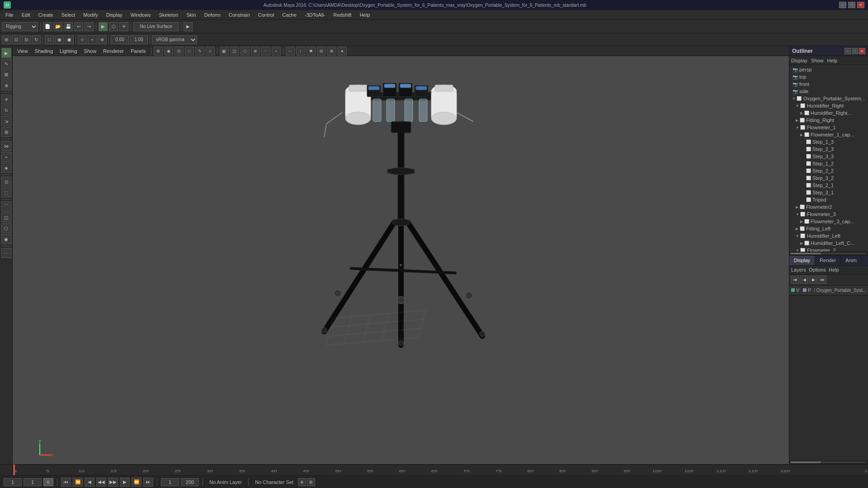 The image size is (868, 488). What do you see at coordinates (59, 40) in the screenshot?
I see `smooth-btn: ◉` at bounding box center [59, 40].